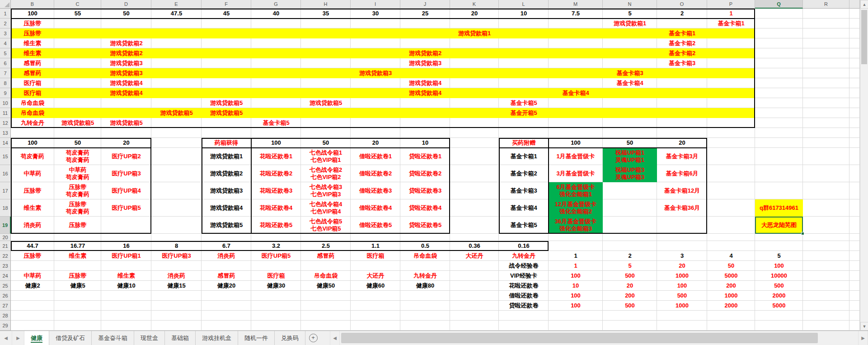 This screenshot has height=345, width=868. I want to click on row-header-17: 17, so click(5, 191).